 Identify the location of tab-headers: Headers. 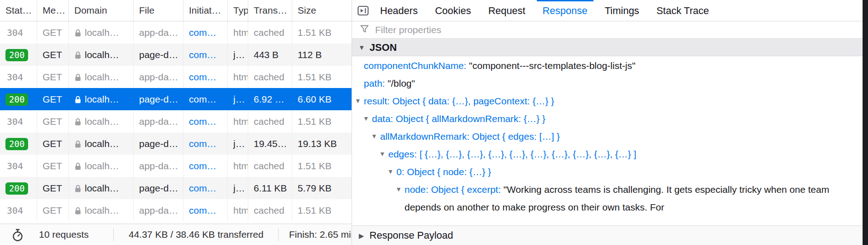
(399, 11).